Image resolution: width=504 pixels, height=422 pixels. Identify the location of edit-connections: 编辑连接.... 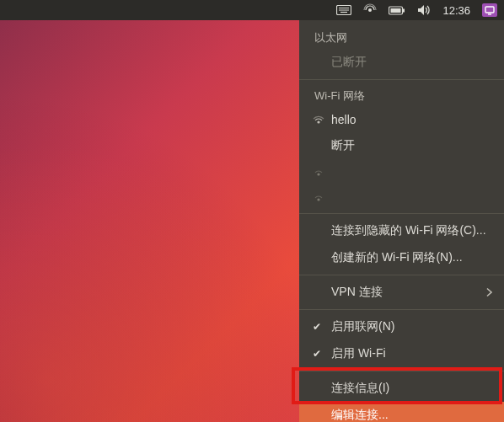
(401, 412).